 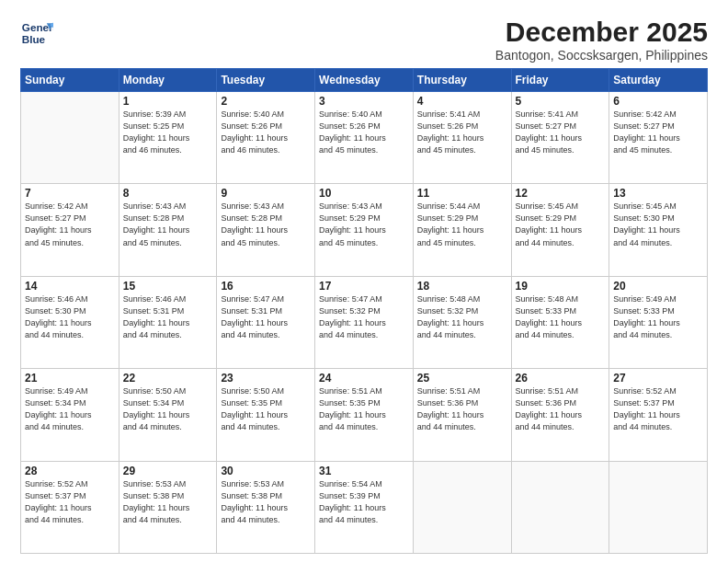 I want to click on day-number: 5, so click(x=561, y=101).